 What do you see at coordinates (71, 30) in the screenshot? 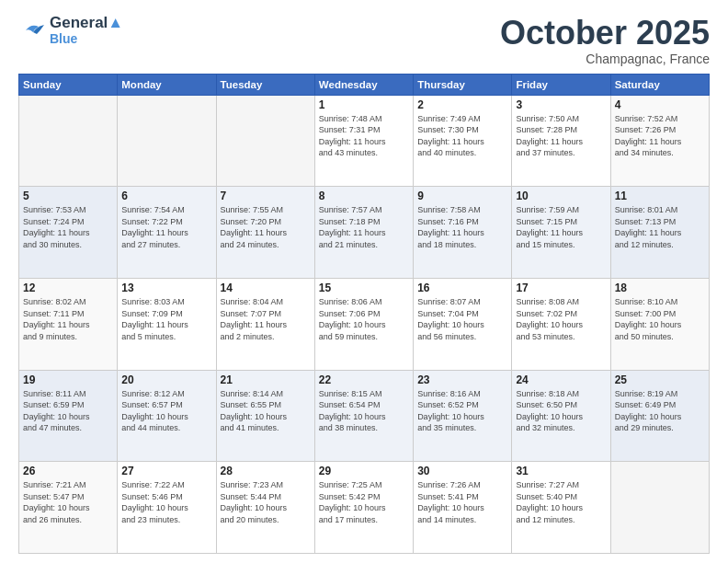
I see `logo: General▲ Blue` at bounding box center [71, 30].